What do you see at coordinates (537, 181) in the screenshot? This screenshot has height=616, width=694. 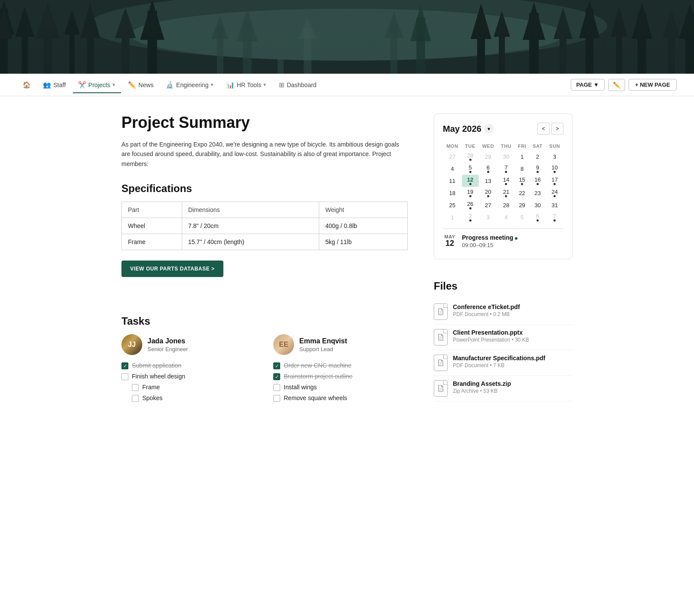 I see `calendar-day: 16` at bounding box center [537, 181].